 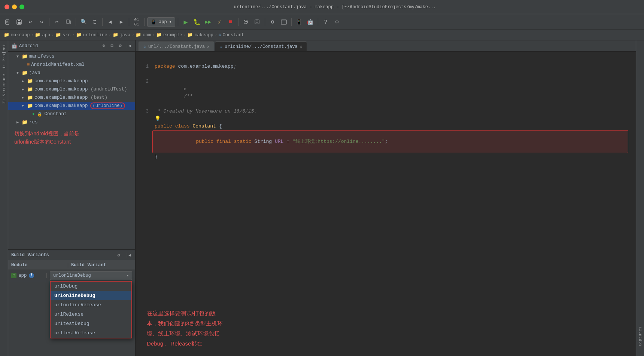 What do you see at coordinates (284, 22) in the screenshot?
I see `sdk-manager-button` at bounding box center [284, 22].